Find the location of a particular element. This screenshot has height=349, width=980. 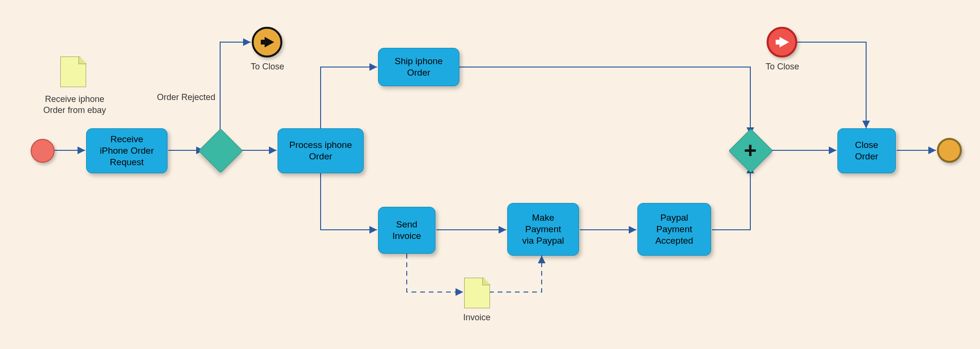

gateway-order-decision is located at coordinates (220, 150).